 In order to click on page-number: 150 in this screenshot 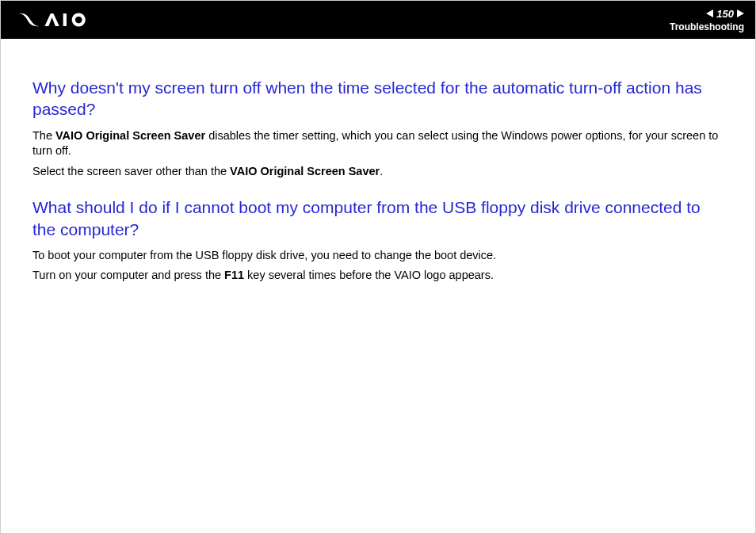, I will do `click(725, 14)`.